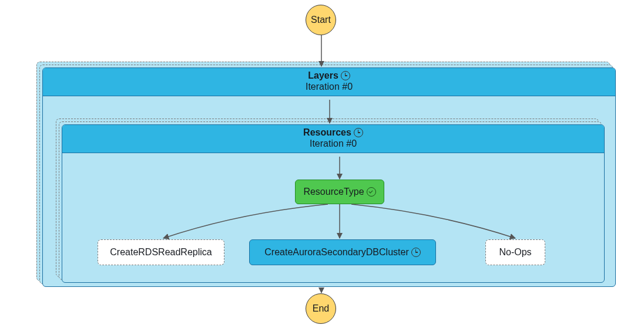 The image size is (644, 328). What do you see at coordinates (329, 82) in the screenshot?
I see `layers-header: Layers Iteration #0` at bounding box center [329, 82].